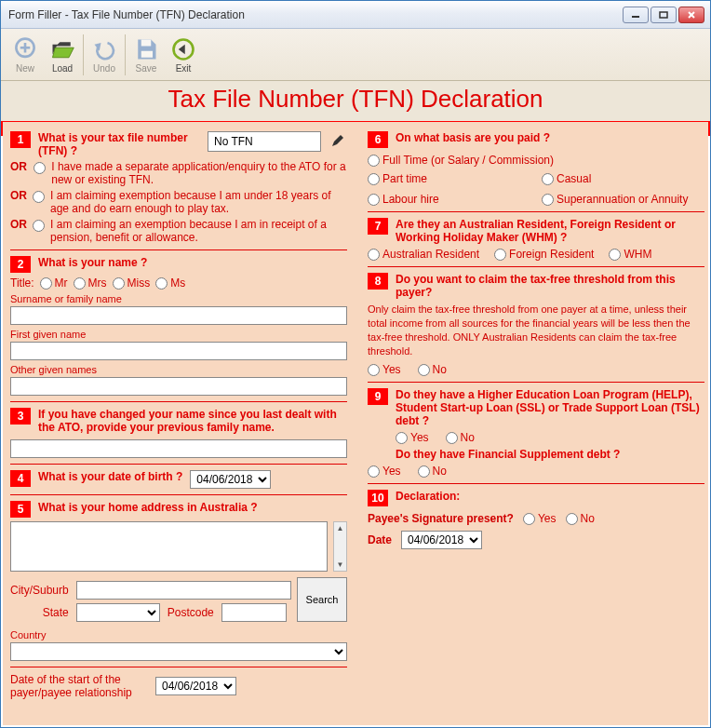 The width and height of the screenshot is (711, 728). Describe the element at coordinates (338, 141) in the screenshot. I see `pencil-icon` at that location.